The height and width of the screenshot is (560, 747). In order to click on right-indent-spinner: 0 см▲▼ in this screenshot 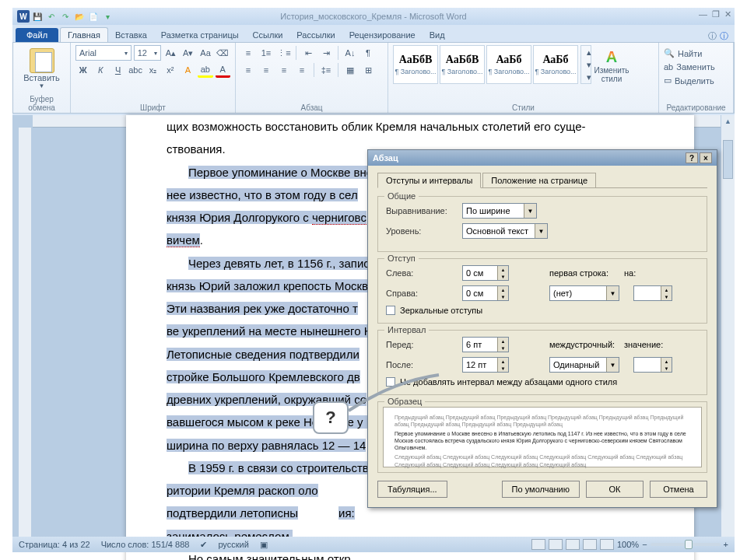, I will do `click(486, 293)`.